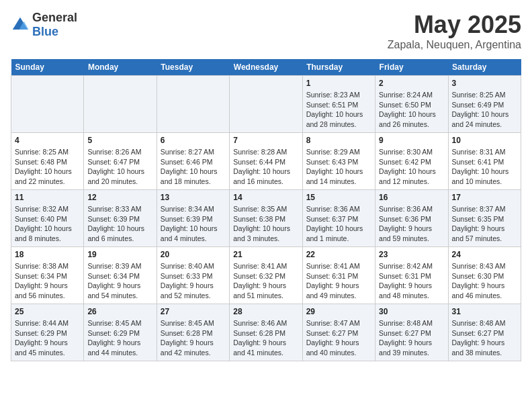 The image size is (532, 411). What do you see at coordinates (484, 219) in the screenshot?
I see `calendar-cell: 17Sunrise: 8:37 AM Sunset: 6:35 PM Dayli…` at bounding box center [484, 219].